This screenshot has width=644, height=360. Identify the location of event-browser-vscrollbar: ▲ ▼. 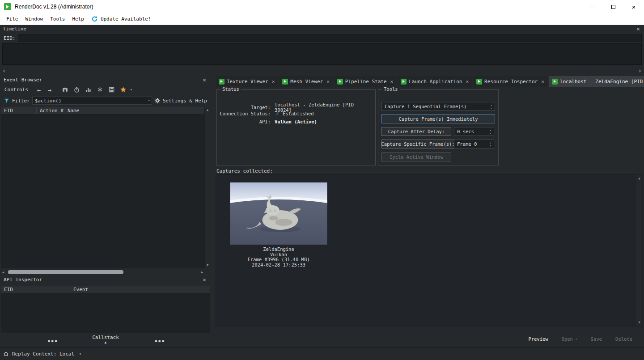
(208, 188).